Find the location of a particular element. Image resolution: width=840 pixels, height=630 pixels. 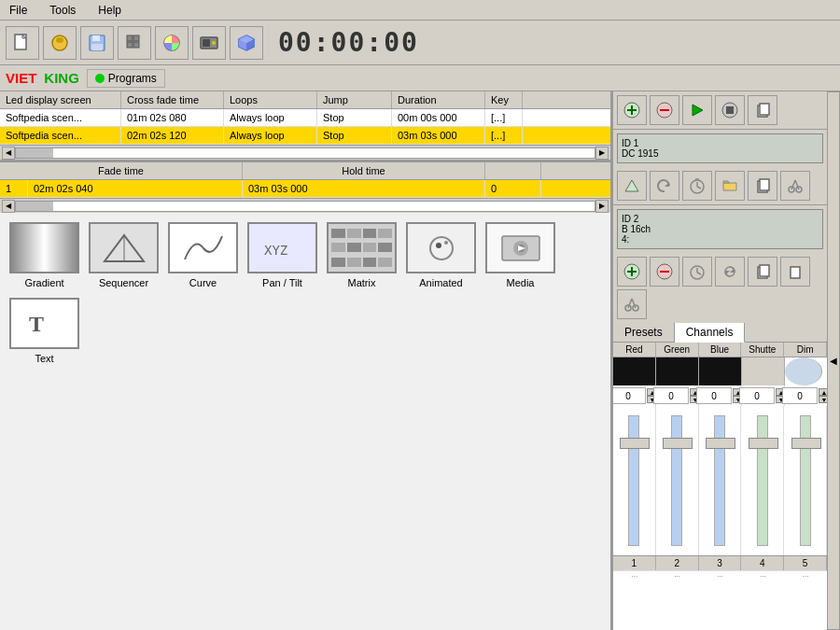

menu-tools: Tools is located at coordinates (63, 10).